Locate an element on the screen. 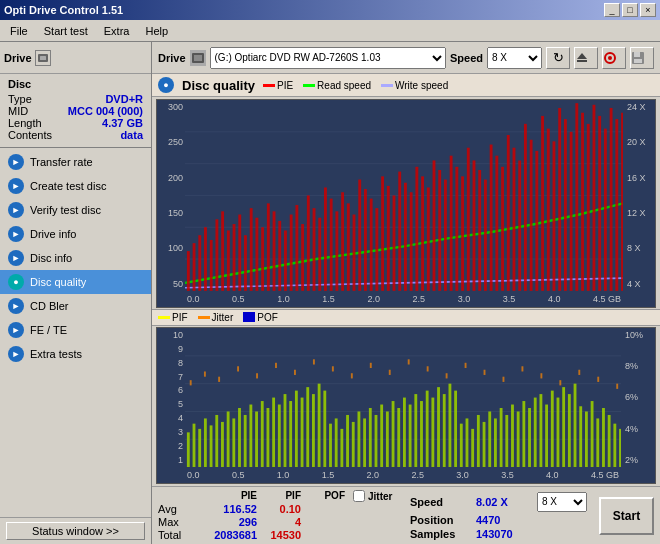 Image resolution: width=660 pixels, height=544 pixels. pie-header: PIE is located at coordinates (227, 496).